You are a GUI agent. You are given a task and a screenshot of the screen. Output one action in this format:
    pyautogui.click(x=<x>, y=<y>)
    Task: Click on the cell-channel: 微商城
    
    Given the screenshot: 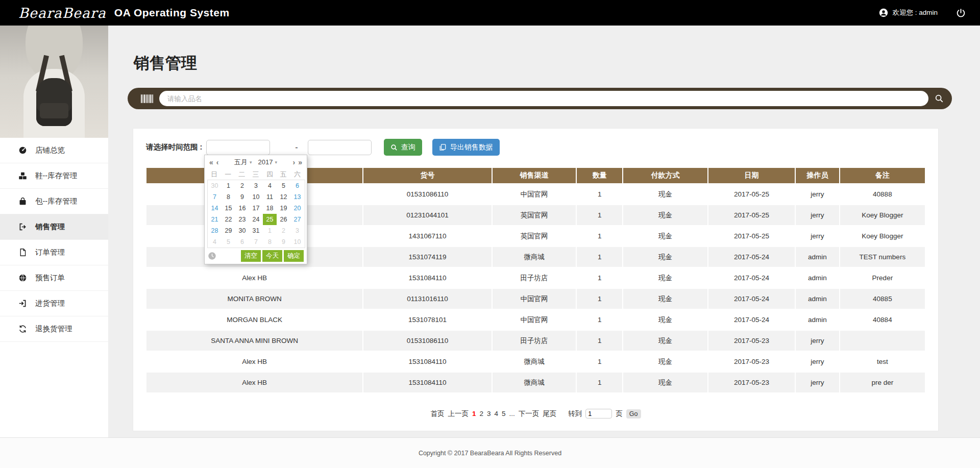 What is the action you would take?
    pyautogui.click(x=534, y=257)
    